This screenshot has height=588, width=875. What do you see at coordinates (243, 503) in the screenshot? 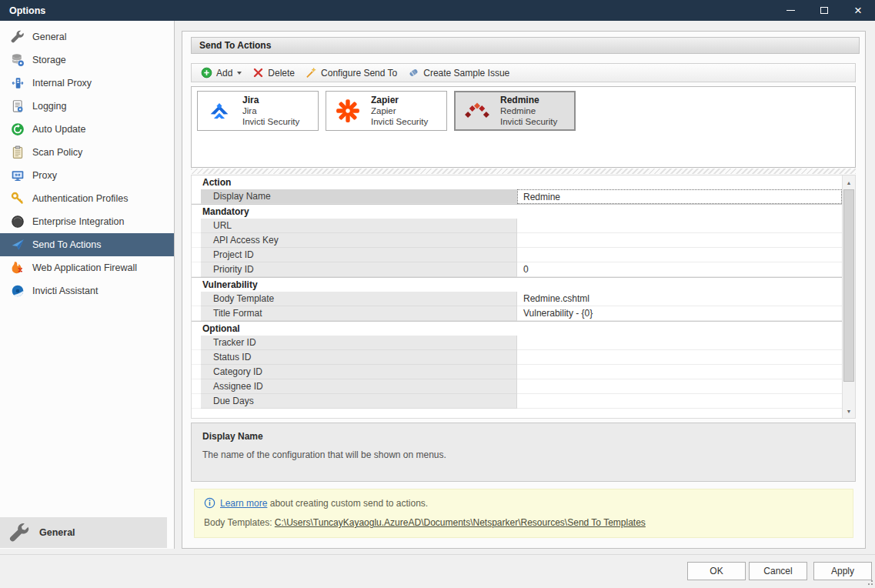
I see `learn-more-link: Learn more` at bounding box center [243, 503].